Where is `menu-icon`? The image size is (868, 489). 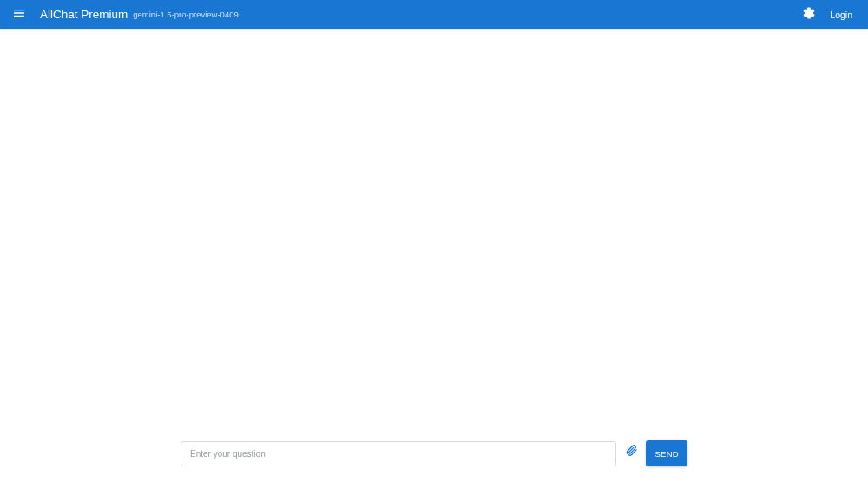
menu-icon is located at coordinates (19, 14).